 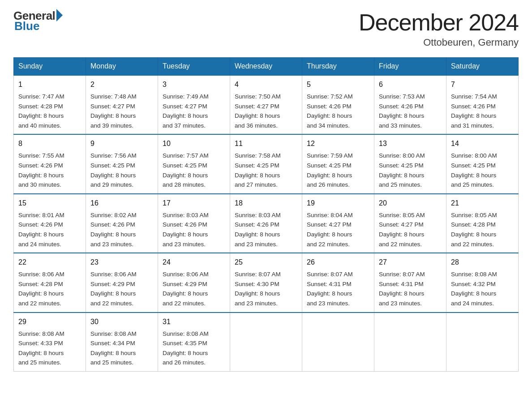 I want to click on calendar-cell: 2 Sunrise: 7:48 AMSunset: 4:27 PMDayligh…, so click(x=122, y=105).